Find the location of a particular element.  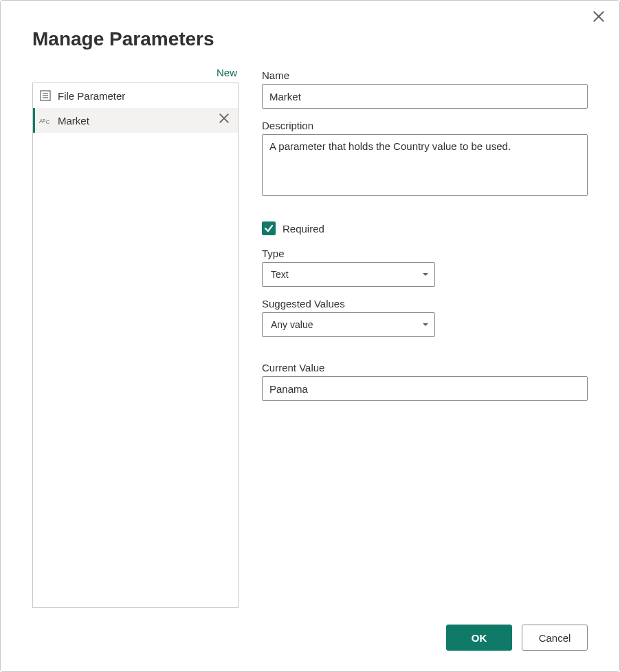

svg-text: B is located at coordinates (44, 120).